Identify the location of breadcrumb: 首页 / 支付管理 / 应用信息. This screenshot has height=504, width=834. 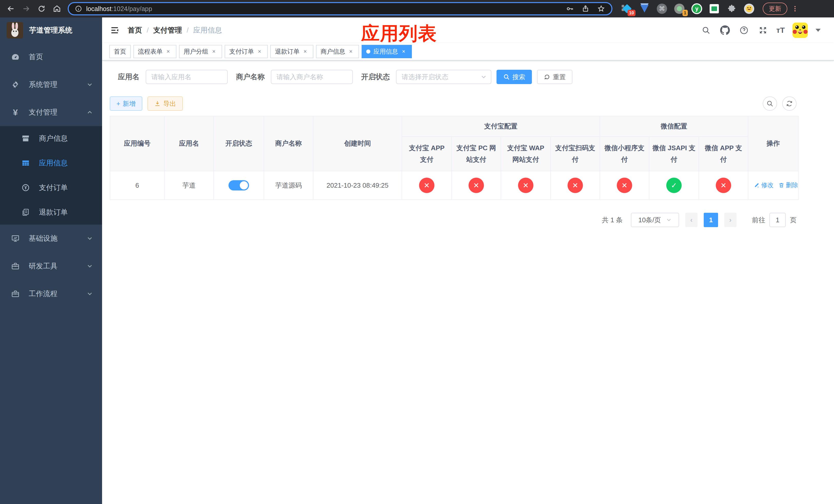
(175, 30).